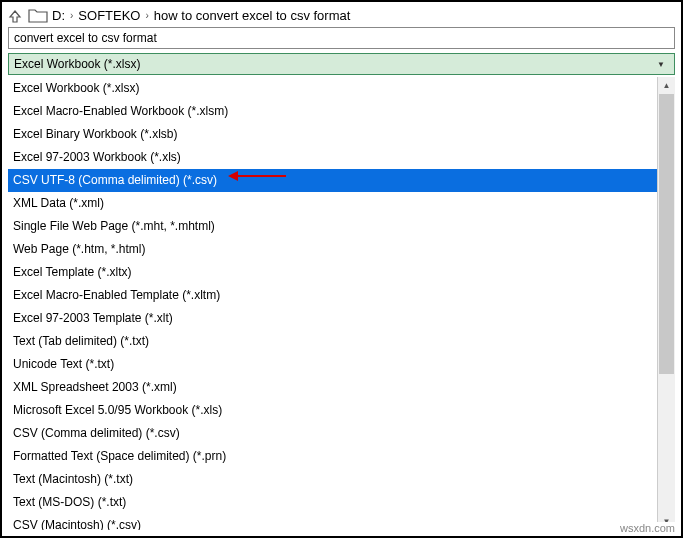 The image size is (683, 538). I want to click on filetype-row: Excel Workbook (*.xlsx) ▼, so click(342, 65).